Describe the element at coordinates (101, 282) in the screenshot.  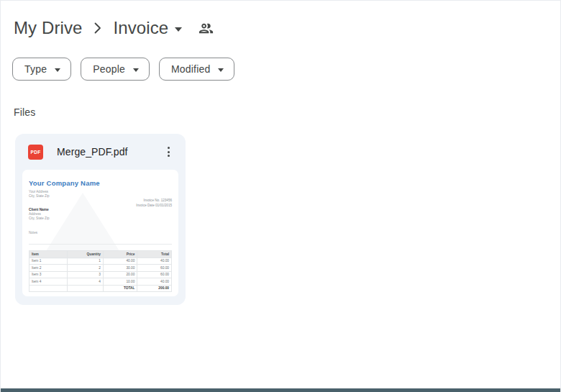
I see `invoice-table-row: Item 4 4 10.00 40.00` at that location.